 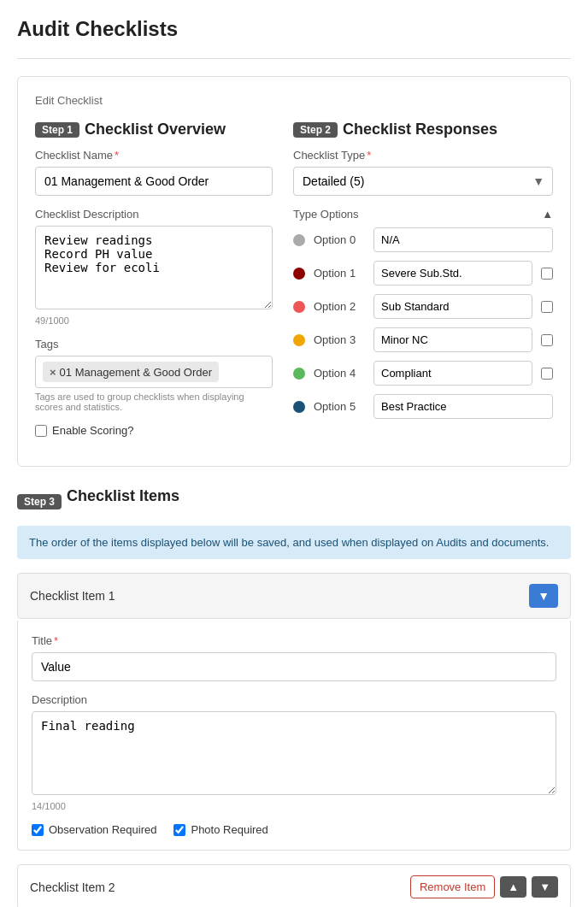 I want to click on photo-required-checkbox, so click(x=179, y=830).